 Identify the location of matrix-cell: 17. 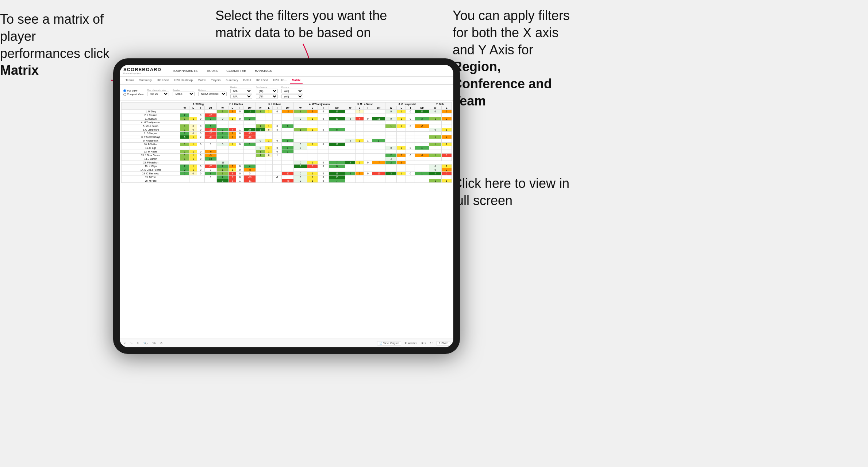
(337, 112).